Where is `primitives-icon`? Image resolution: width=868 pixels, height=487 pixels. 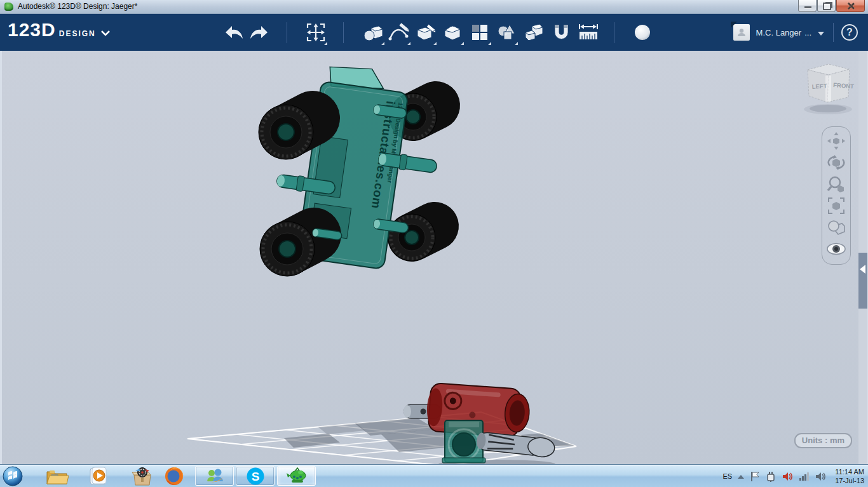 primitives-icon is located at coordinates (373, 32).